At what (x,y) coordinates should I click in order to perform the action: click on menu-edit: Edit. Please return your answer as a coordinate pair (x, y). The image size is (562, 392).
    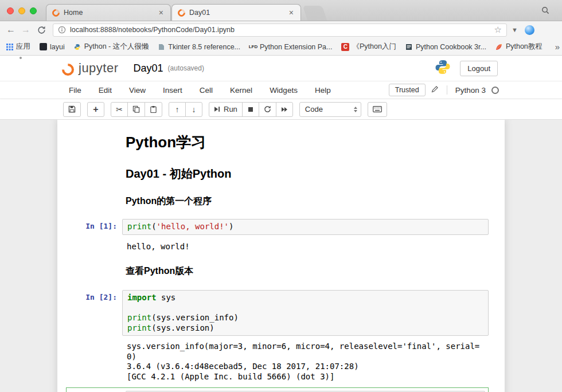
    Looking at the image, I should click on (106, 91).